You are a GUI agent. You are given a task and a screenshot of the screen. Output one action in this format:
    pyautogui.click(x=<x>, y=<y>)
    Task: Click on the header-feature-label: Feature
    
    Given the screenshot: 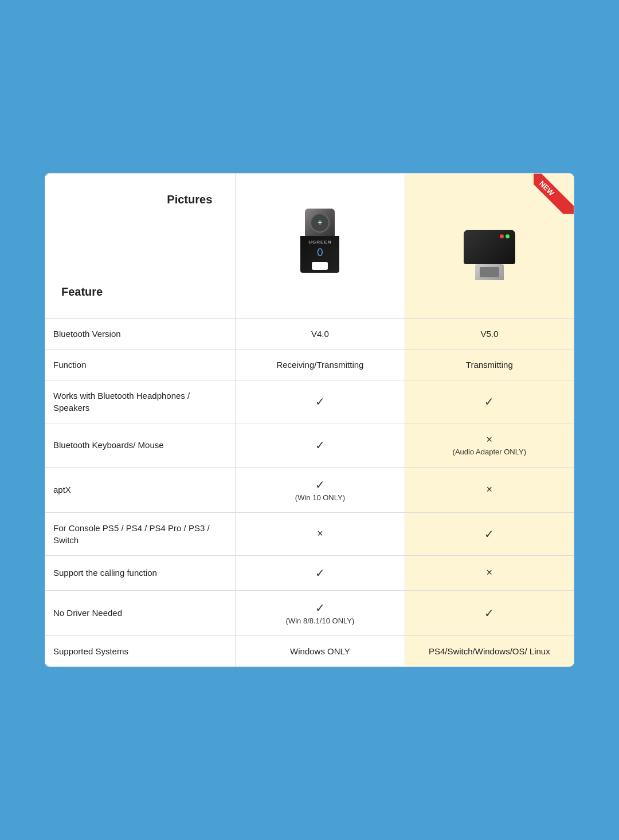 What is the action you would take?
    pyautogui.click(x=82, y=292)
    